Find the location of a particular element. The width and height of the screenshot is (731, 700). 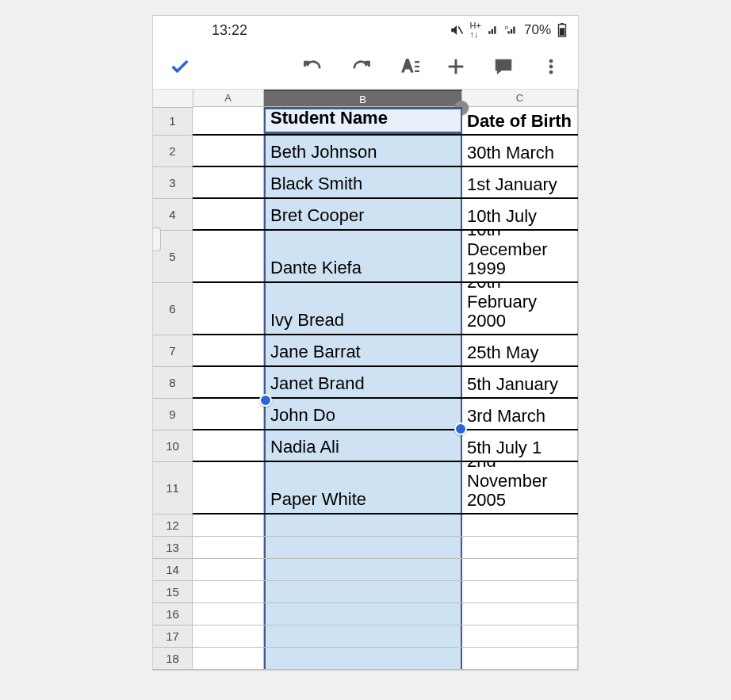

row-header: 4 is located at coordinates (173, 215).